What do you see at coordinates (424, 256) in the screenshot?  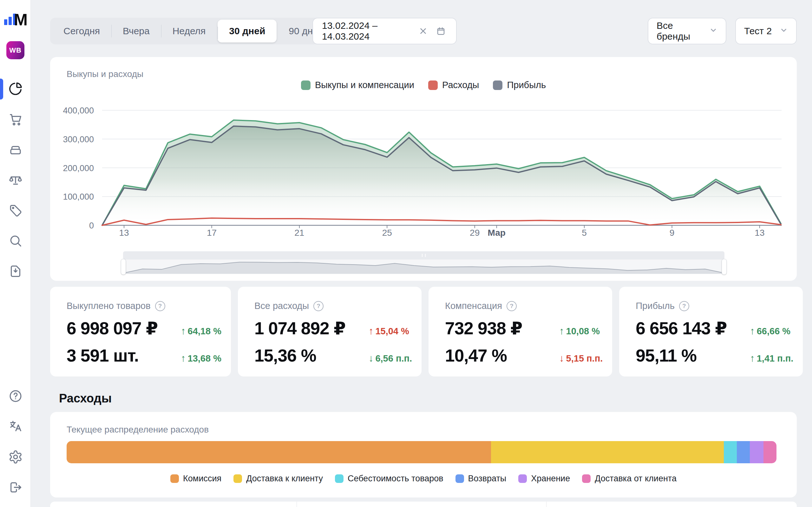 I see `brush-grip-icon` at bounding box center [424, 256].